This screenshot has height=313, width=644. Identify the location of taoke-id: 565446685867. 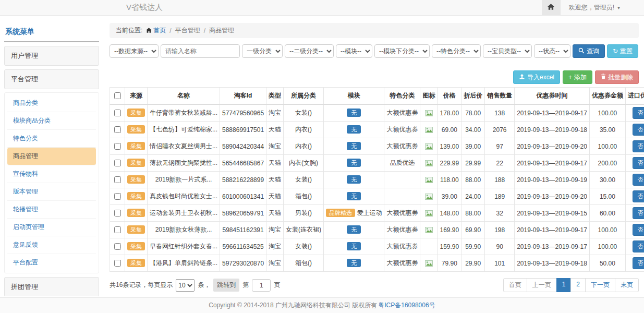
(243, 163).